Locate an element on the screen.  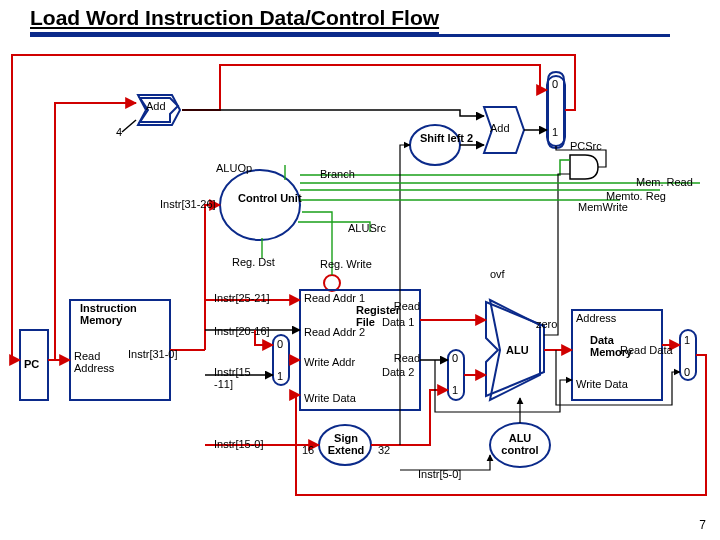
regdst-mux-0: 0 is located at coordinates (280, 344).